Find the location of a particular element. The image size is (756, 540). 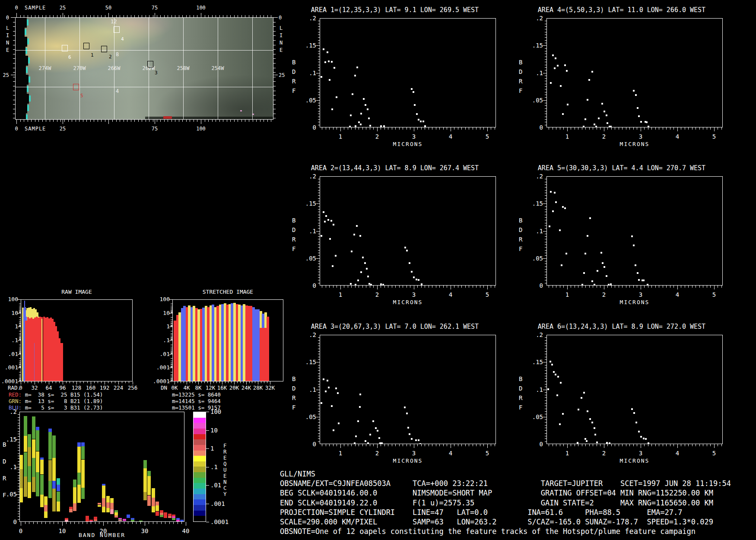

frequency-axis-label: C is located at coordinates (225, 488).